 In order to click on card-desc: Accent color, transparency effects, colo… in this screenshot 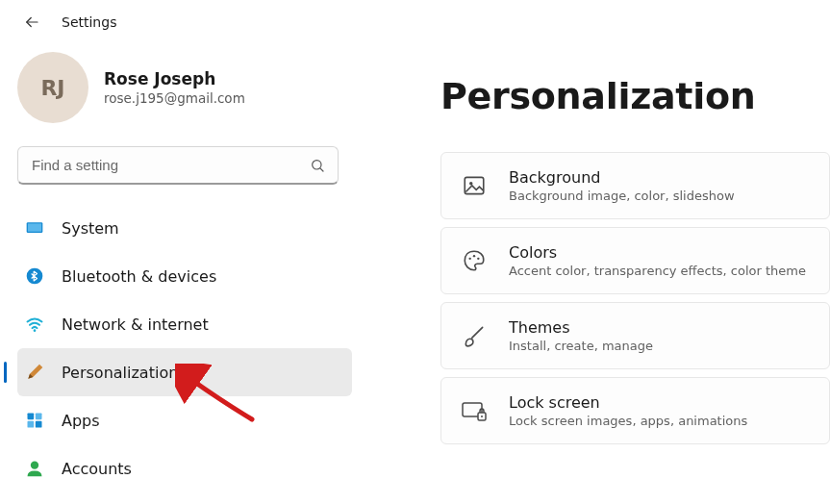, I will do `click(658, 271)`.